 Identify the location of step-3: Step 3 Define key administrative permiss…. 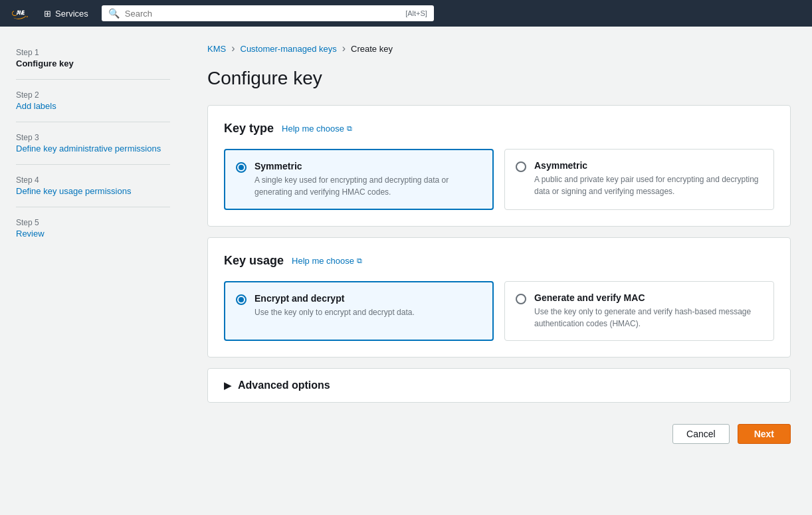
(93, 144).